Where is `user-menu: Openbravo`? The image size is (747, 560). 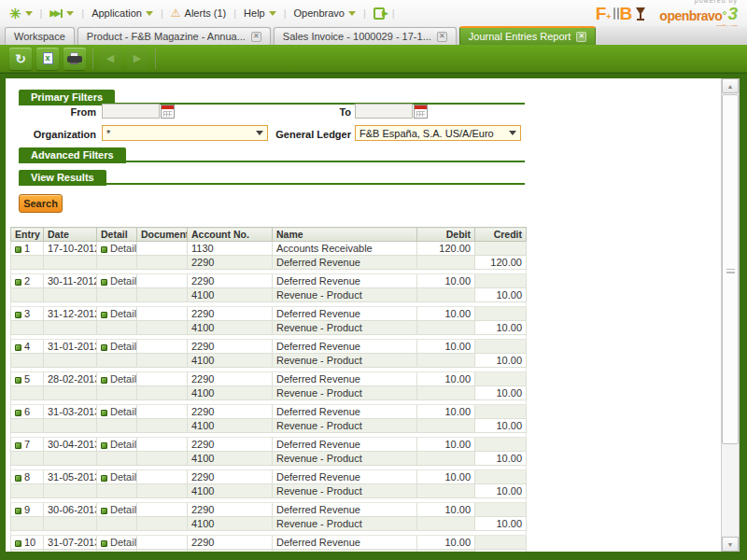 user-menu: Openbravo is located at coordinates (325, 13).